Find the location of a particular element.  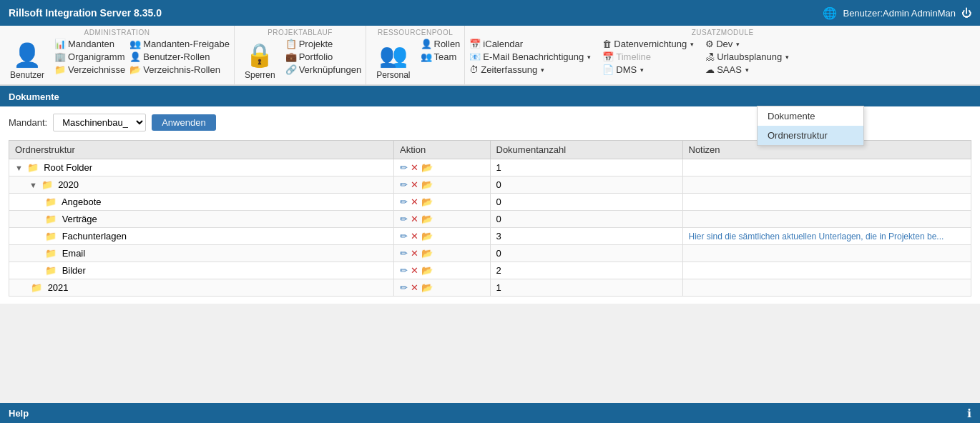

folder-name: Angebote is located at coordinates (82, 201).